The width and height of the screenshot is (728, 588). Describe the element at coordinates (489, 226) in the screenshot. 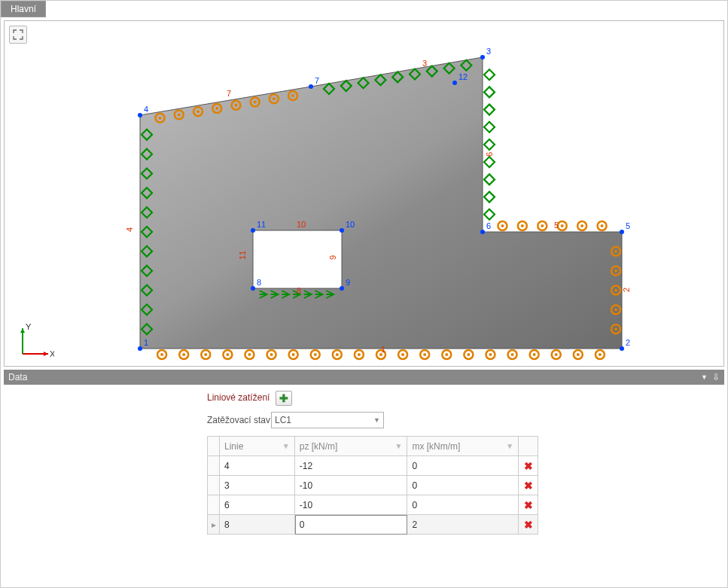

I see `svg-text: 6` at that location.